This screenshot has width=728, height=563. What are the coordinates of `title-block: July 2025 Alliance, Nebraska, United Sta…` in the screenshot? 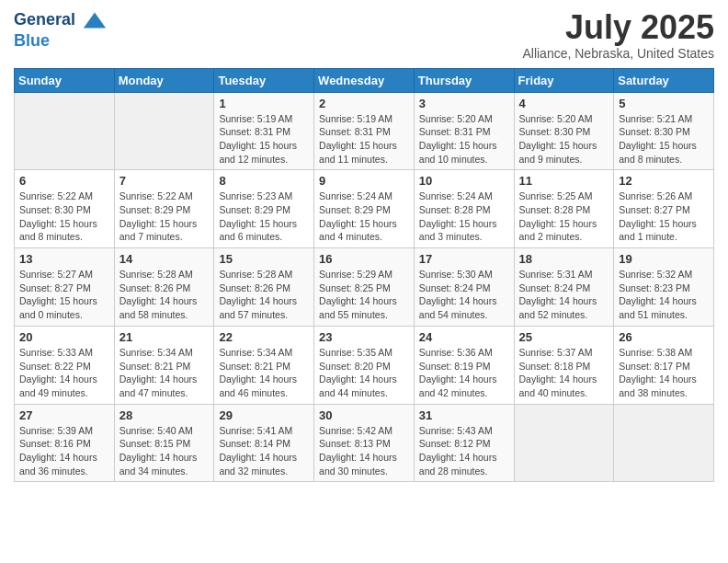 It's located at (618, 35).